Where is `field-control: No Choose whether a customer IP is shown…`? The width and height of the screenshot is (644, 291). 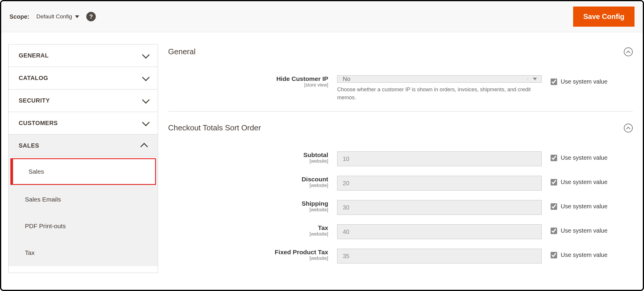
field-control: No Choose whether a customer IP is shown… is located at coordinates (485, 88).